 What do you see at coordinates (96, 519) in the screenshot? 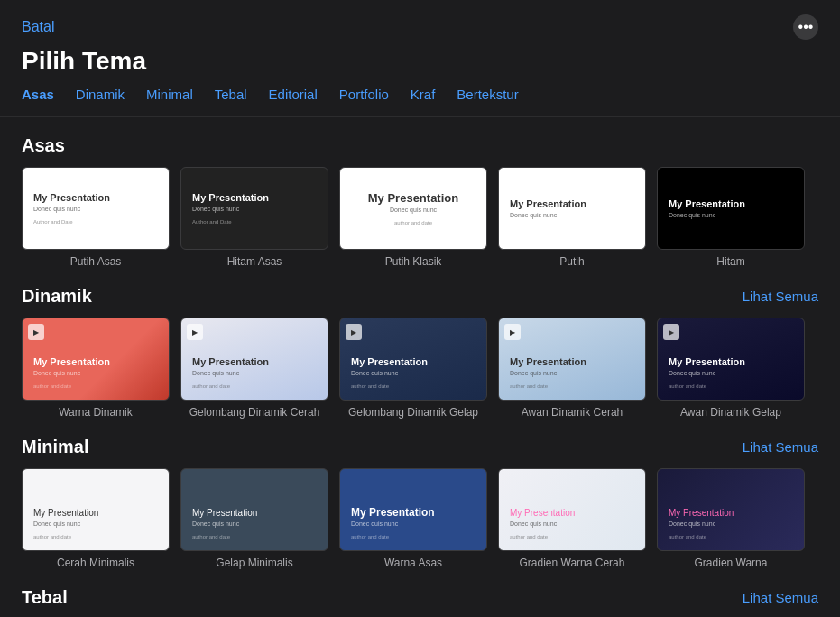
I see `template-cerah-minimalis: My Presentation Donec quis nunc author a…` at bounding box center [96, 519].